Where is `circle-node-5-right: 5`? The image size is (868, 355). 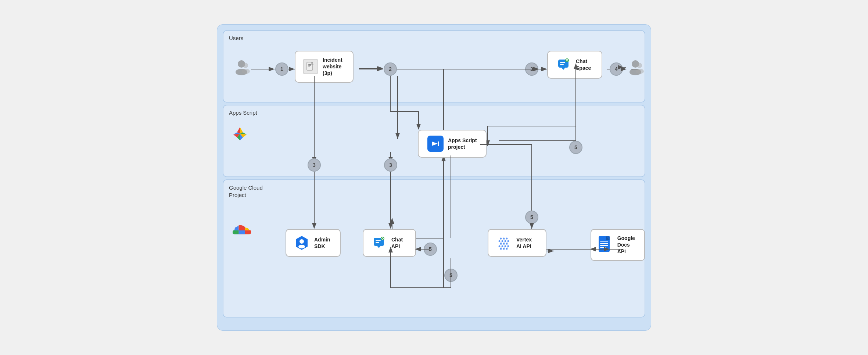
circle-node-5-right: 5 is located at coordinates (576, 147).